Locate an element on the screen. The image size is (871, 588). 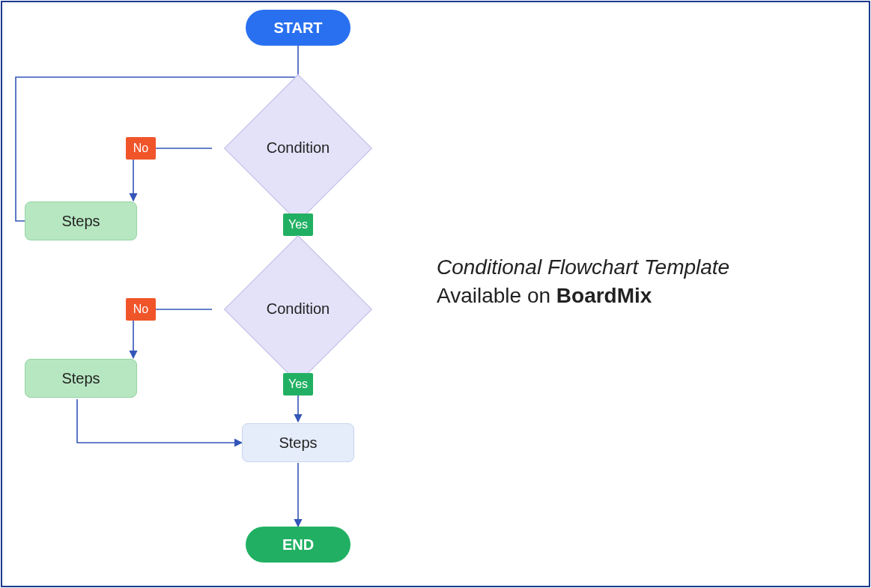
steps-no-2: Steps is located at coordinates (81, 378).